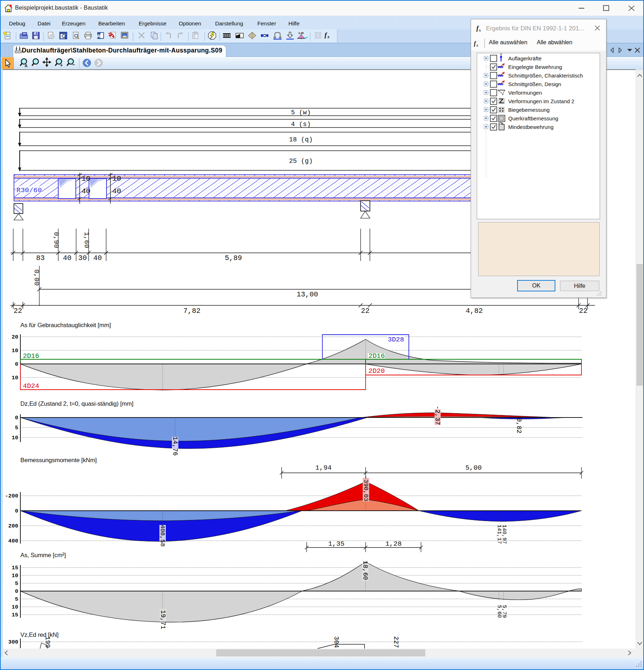 Image resolution: width=644 pixels, height=670 pixels. Describe the element at coordinates (475, 44) in the screenshot. I see `svg-text: f` at that location.